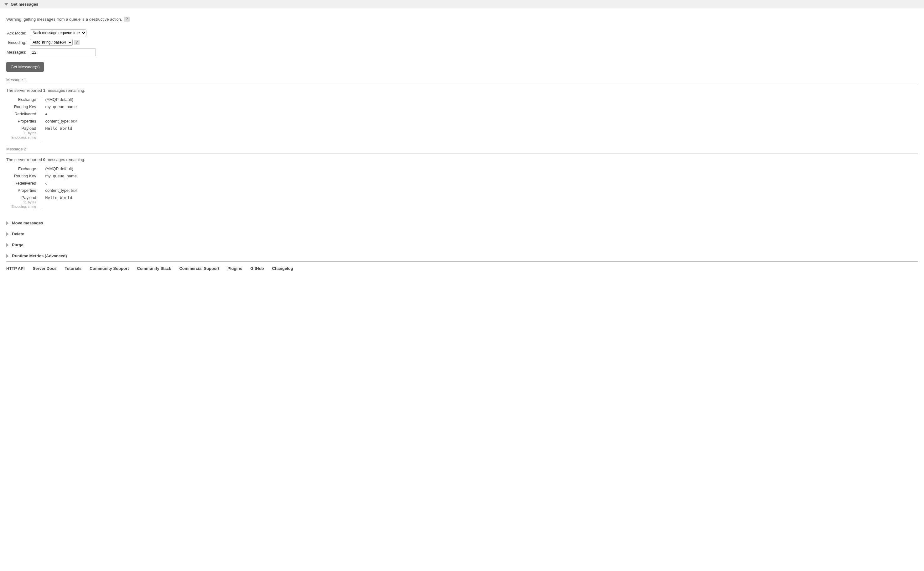 This screenshot has height=571, width=924. I want to click on messages-remaining: The server reported 0 messages remaining…, so click(462, 159).